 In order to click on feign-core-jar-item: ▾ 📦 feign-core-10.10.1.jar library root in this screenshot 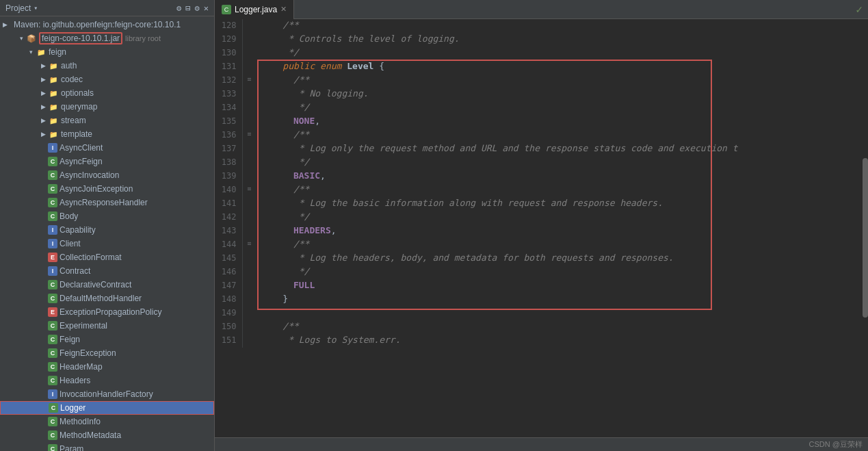, I will do `click(107, 38)`.